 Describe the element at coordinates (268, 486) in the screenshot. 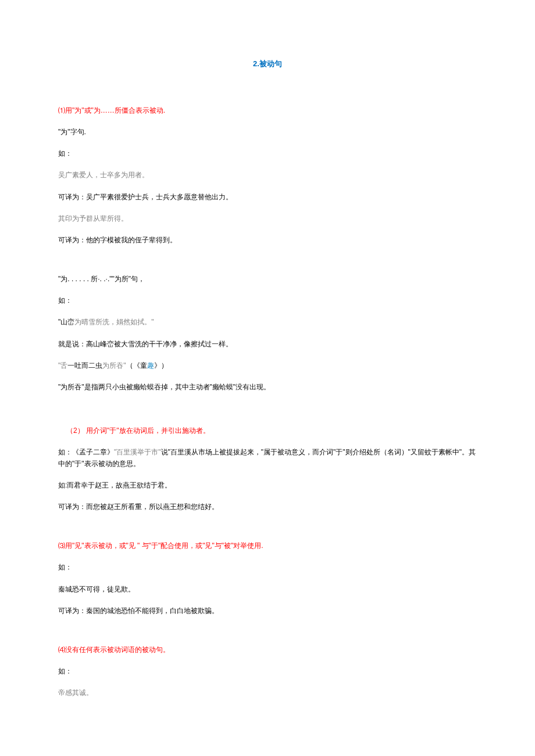

I see `text: 如:而君幸于赵王，故燕王欲结于君。` at that location.